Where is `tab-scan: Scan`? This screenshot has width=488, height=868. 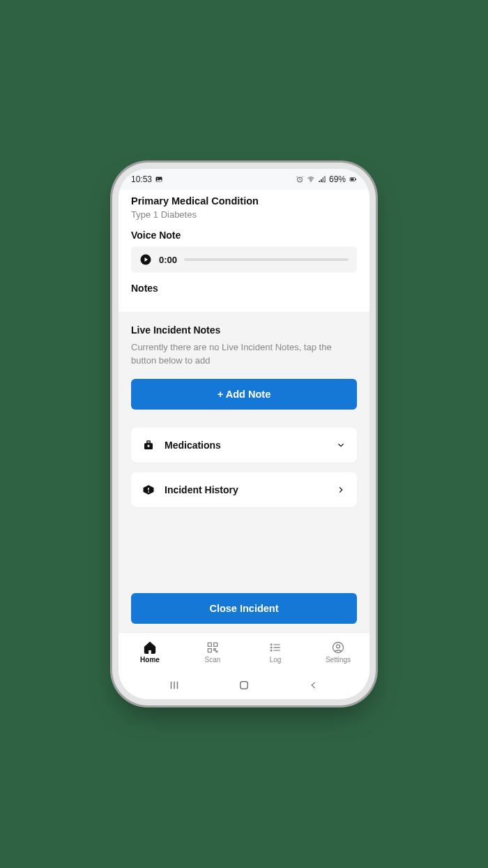 tab-scan: Scan is located at coordinates (213, 652).